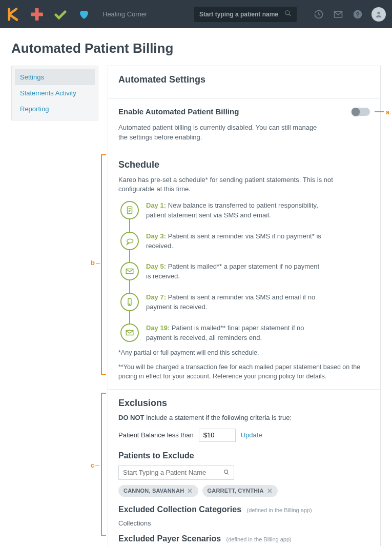 This screenshot has width=392, height=546. Describe the element at coordinates (37, 14) in the screenshot. I see `plus-nav-icon` at that location.